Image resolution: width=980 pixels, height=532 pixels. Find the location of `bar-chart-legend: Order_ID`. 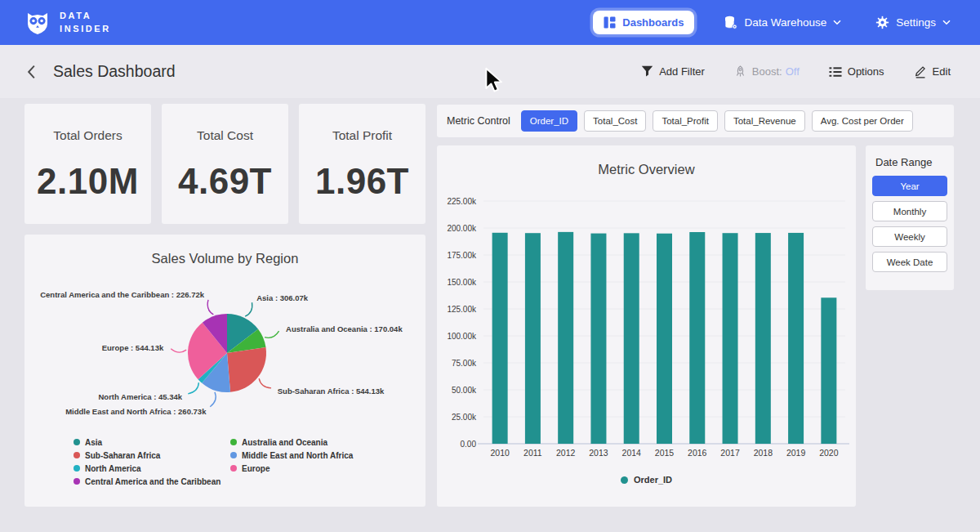

bar-chart-legend: Order_ID is located at coordinates (647, 480).